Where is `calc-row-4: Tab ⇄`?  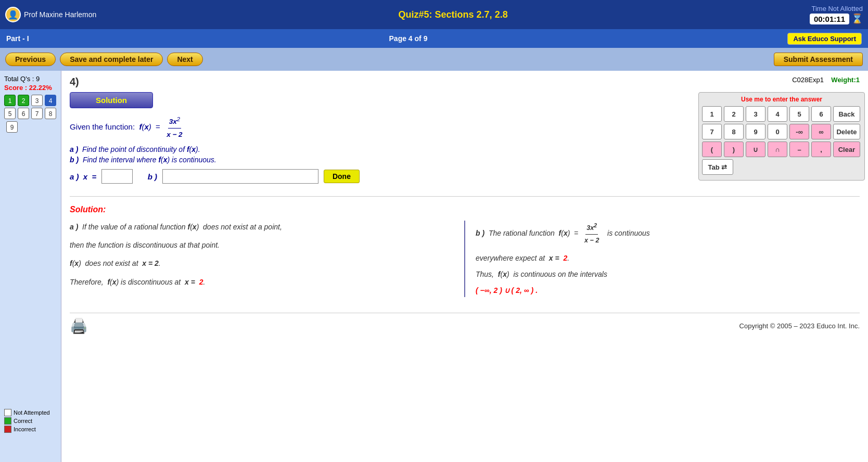
calc-row-4: Tab ⇄ is located at coordinates (782, 167).